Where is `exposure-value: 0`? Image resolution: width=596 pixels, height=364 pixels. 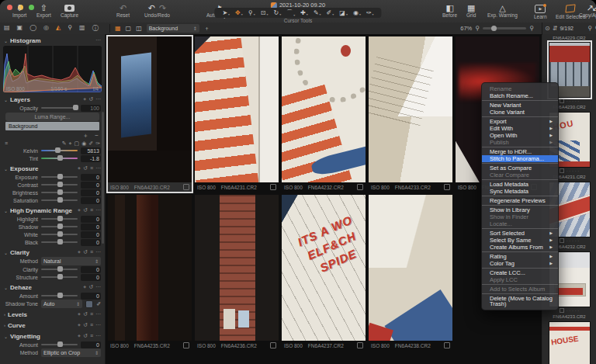
exposure-value: 0 is located at coordinates (91, 177).